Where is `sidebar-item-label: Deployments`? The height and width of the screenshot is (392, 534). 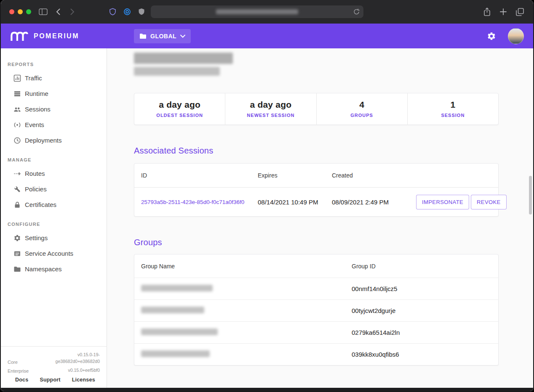 sidebar-item-label: Deployments is located at coordinates (43, 140).